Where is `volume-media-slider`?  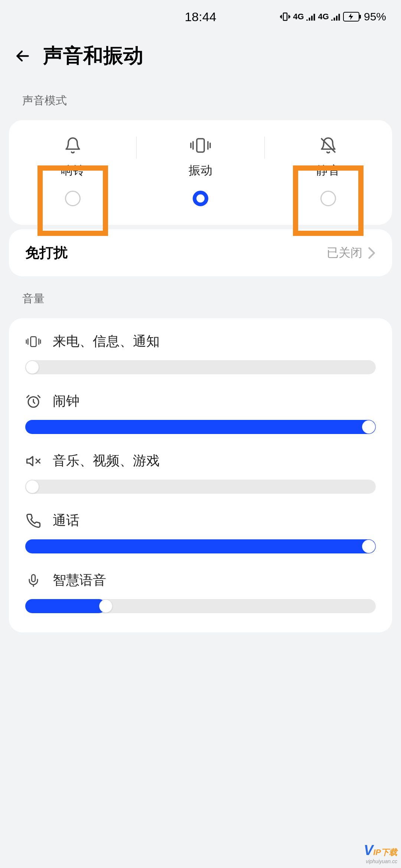 volume-media-slider is located at coordinates (200, 487).